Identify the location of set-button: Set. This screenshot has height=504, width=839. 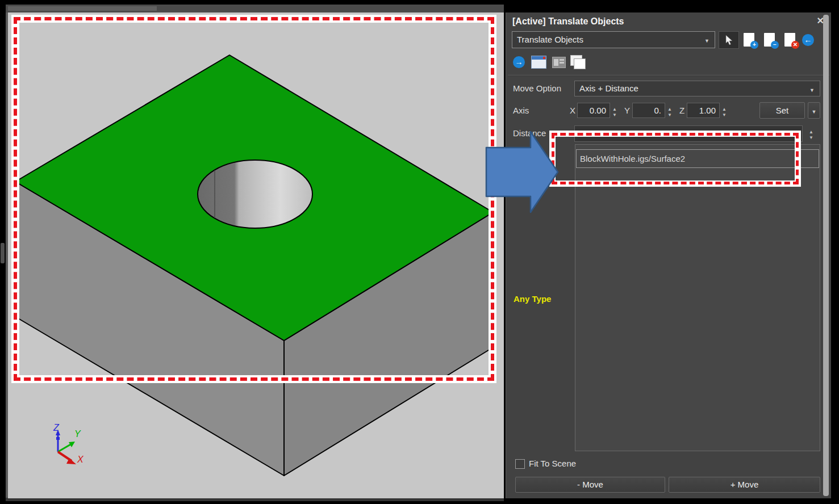
(782, 110).